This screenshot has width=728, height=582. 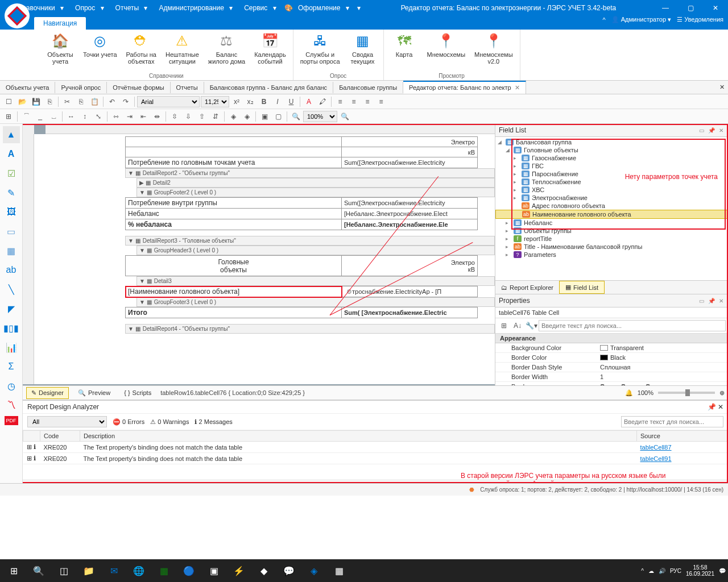 What do you see at coordinates (202, 117) in the screenshot?
I see `vspace-dec-icon: ⇧` at bounding box center [202, 117].